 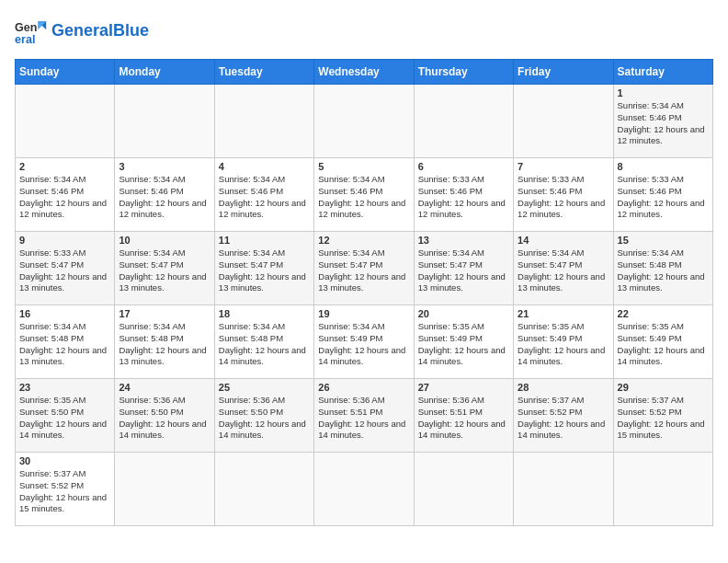 What do you see at coordinates (563, 269) in the screenshot?
I see `calendar-cell: 14Sunrise: 5:34 AM Sunset: 5:47 PM Dayli…` at bounding box center [563, 269].